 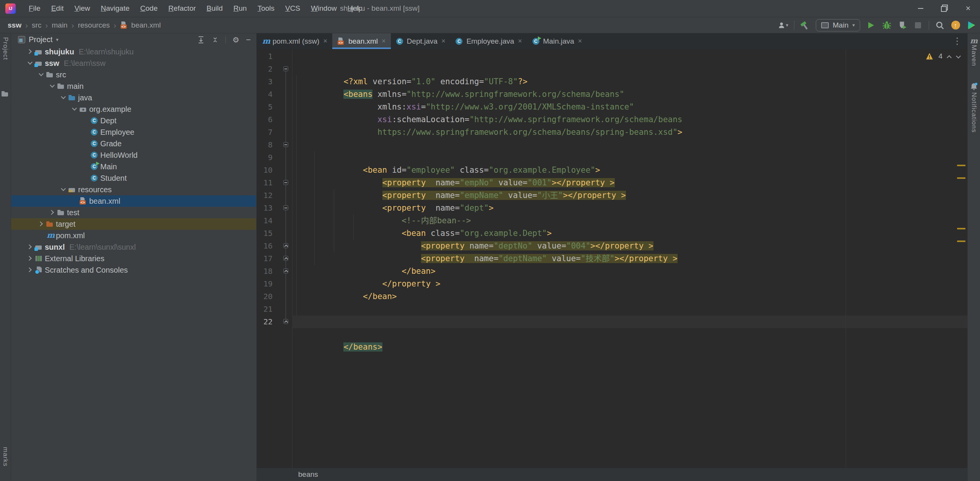 I want to click on stop-icon, so click(x=918, y=25).